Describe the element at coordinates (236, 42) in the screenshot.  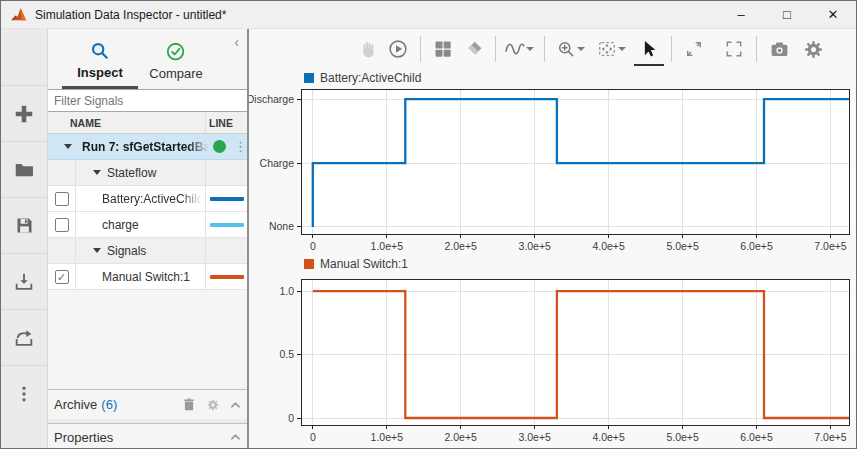
I see `collapse-panel-button: ‹` at that location.